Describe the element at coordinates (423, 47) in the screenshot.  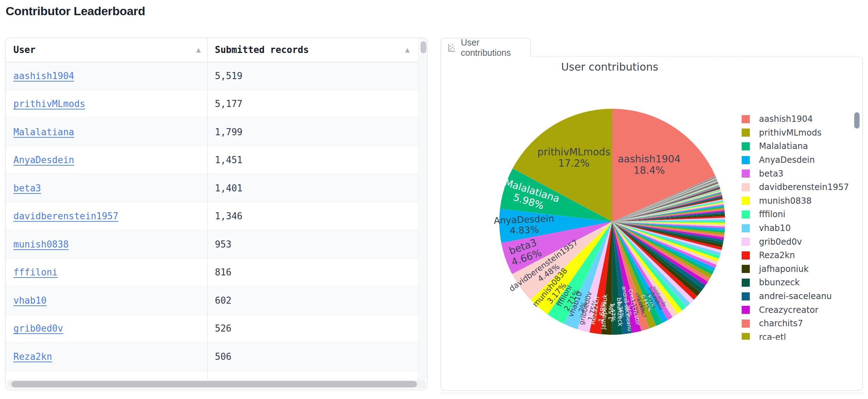
I see `vertical-scrollbar-thumb` at that location.